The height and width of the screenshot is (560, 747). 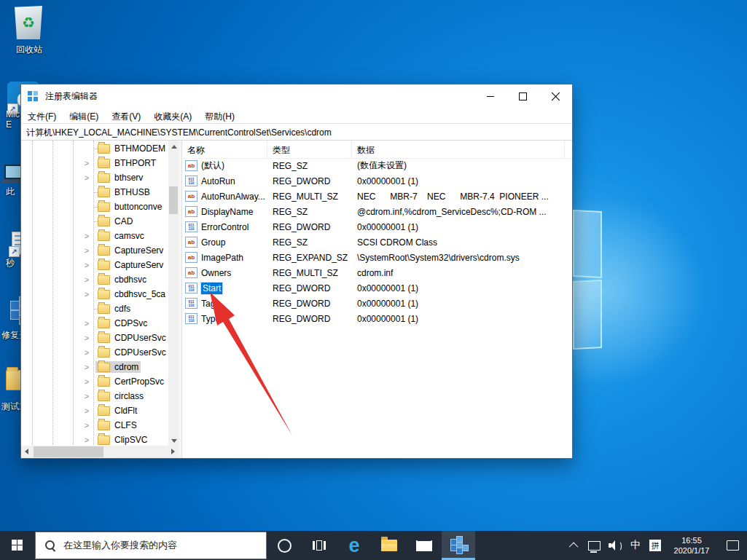 What do you see at coordinates (224, 288) in the screenshot?
I see `value-name-cell: 011110Start` at bounding box center [224, 288].